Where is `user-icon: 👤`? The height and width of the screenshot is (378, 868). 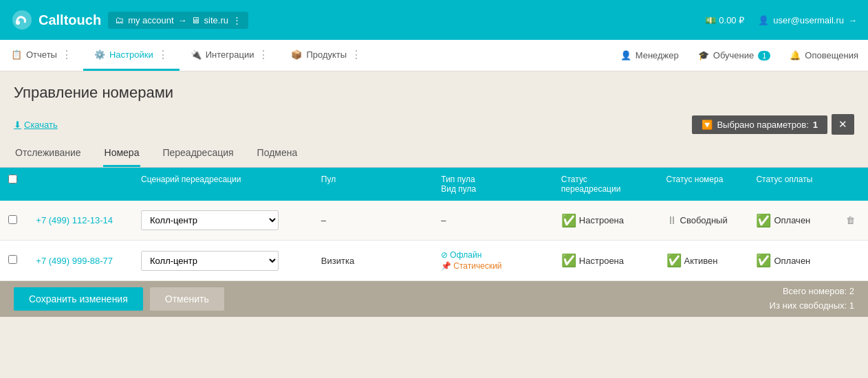
user-icon: 👤 is located at coordinates (763, 21).